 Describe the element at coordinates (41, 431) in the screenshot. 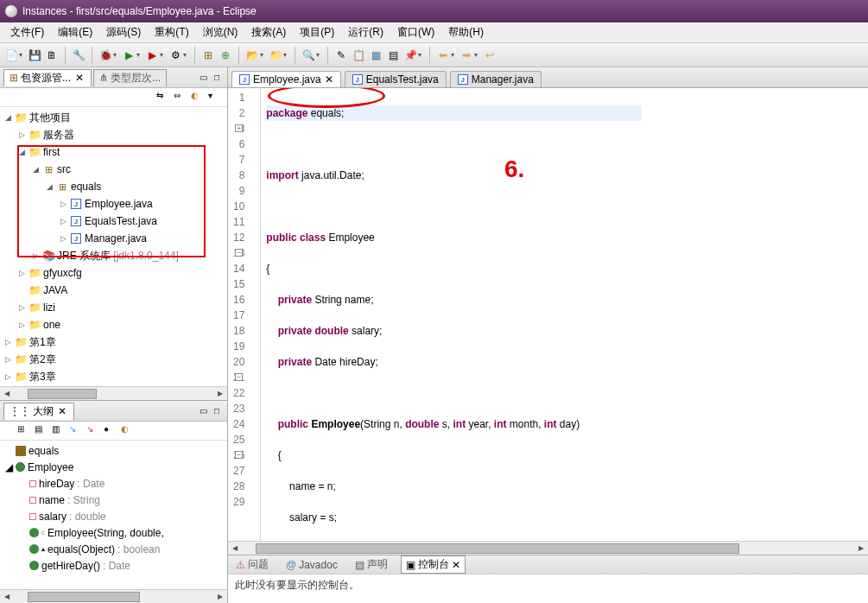

I see `filter-button: ▤` at that location.